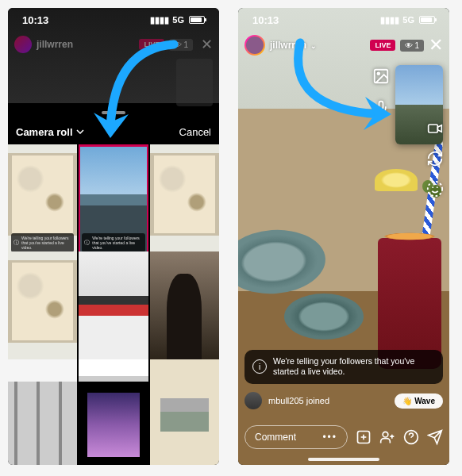 This screenshot has height=476, width=462. I want to click on username-label: jillwrren, so click(86, 44).